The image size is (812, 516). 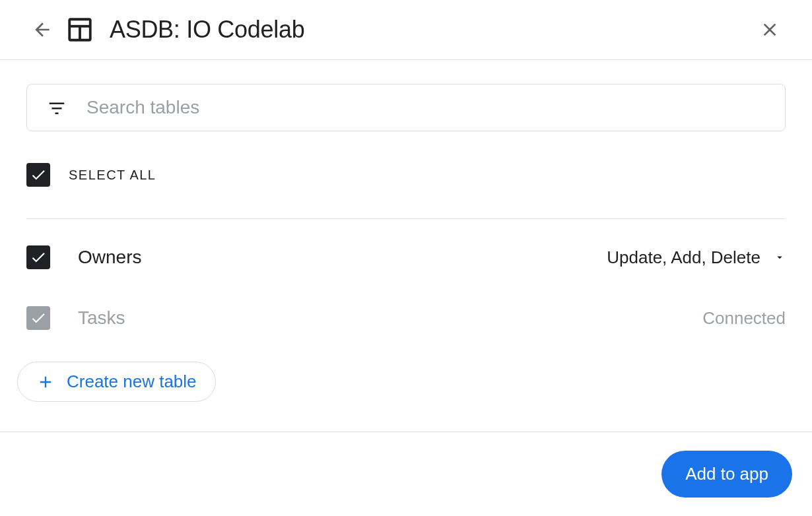 What do you see at coordinates (436, 108) in the screenshot?
I see `search-input` at bounding box center [436, 108].